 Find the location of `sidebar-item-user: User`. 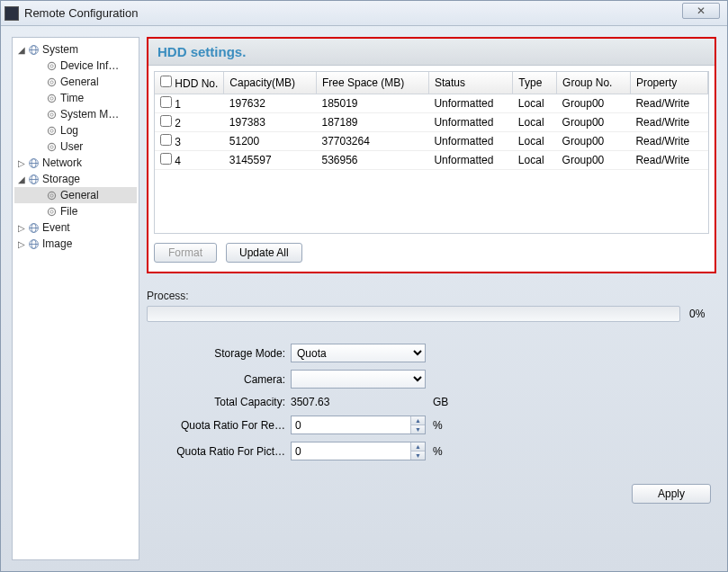

sidebar-item-user: User is located at coordinates (76, 147).